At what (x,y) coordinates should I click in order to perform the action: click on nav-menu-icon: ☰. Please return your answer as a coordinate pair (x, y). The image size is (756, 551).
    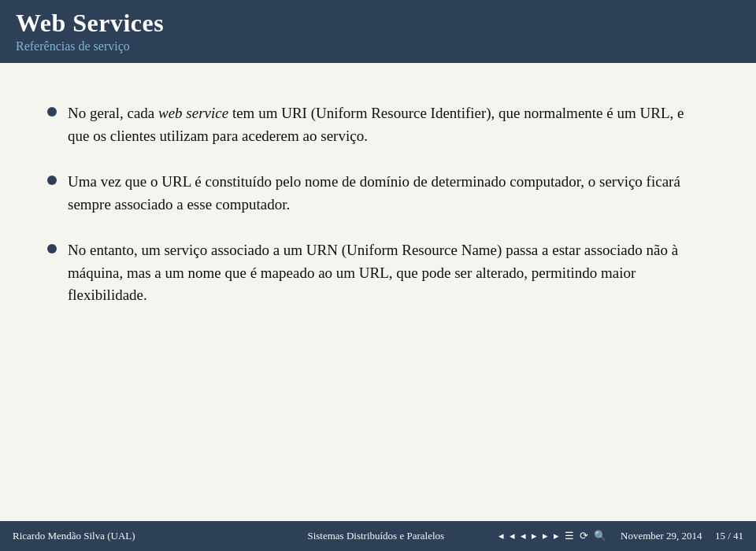
    Looking at the image, I should click on (569, 536).